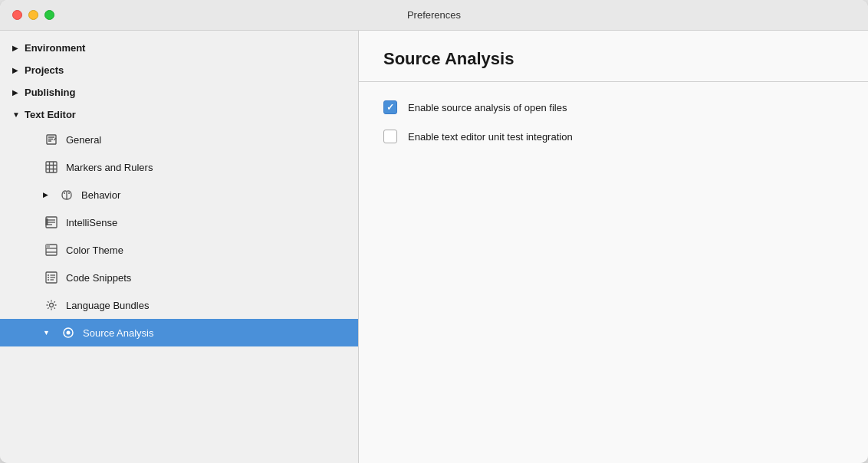 Image resolution: width=868 pixels, height=463 pixels. I want to click on sidebar-item-label: Environment, so click(55, 48).